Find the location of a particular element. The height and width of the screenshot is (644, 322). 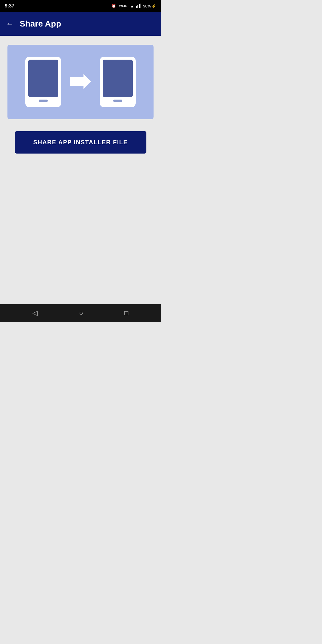

wifi-icon: ▲ is located at coordinates (132, 6).